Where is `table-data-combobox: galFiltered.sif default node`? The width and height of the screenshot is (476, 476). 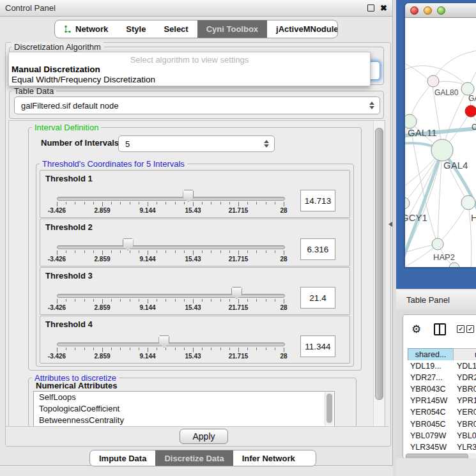 table-data-combobox: galFiltered.sif default node is located at coordinates (197, 105).